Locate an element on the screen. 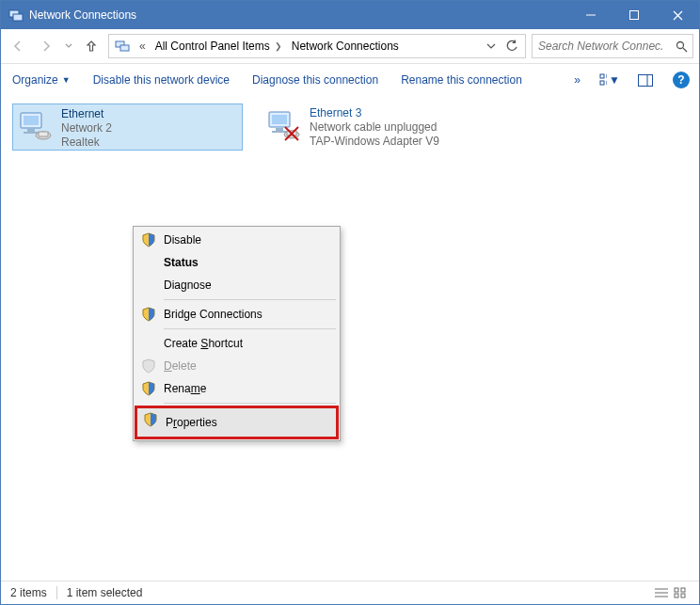  status-divider is located at coordinates (56, 593).